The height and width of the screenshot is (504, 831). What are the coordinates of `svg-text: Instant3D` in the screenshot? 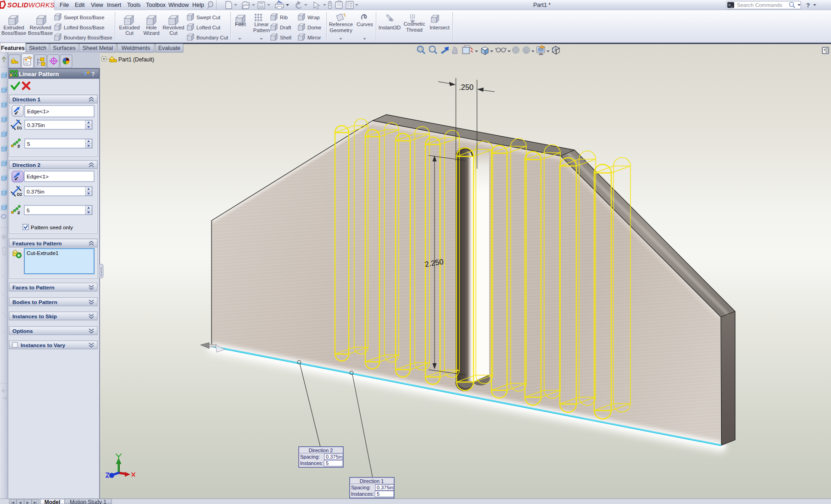 It's located at (390, 28).